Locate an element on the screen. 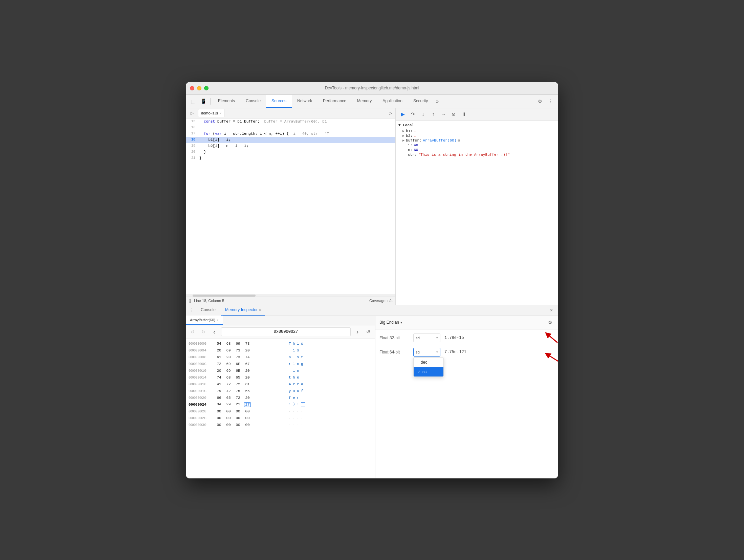 The height and width of the screenshot is (560, 744). tab-security: Security is located at coordinates (420, 101).